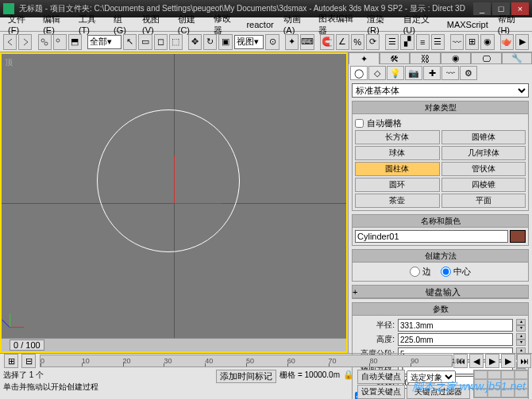 The image size is (532, 399). Describe the element at coordinates (432, 73) in the screenshot. I see `helpers-subtab: ✚` at that location.